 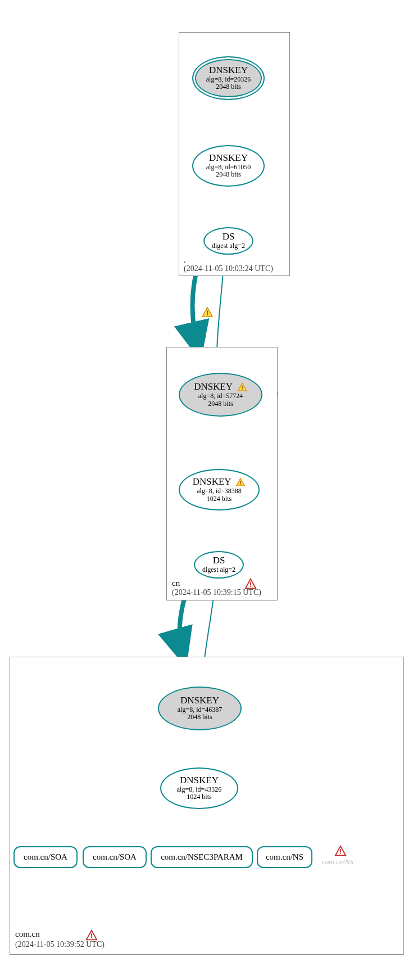 I want to click on zone-cn-label: cn, so click(x=176, y=584).